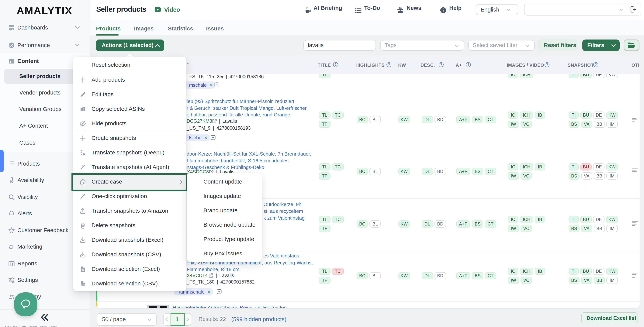 The height and width of the screenshot is (327, 644). Describe the element at coordinates (83, 285) in the screenshot. I see `svg-text: CSV` at that location.